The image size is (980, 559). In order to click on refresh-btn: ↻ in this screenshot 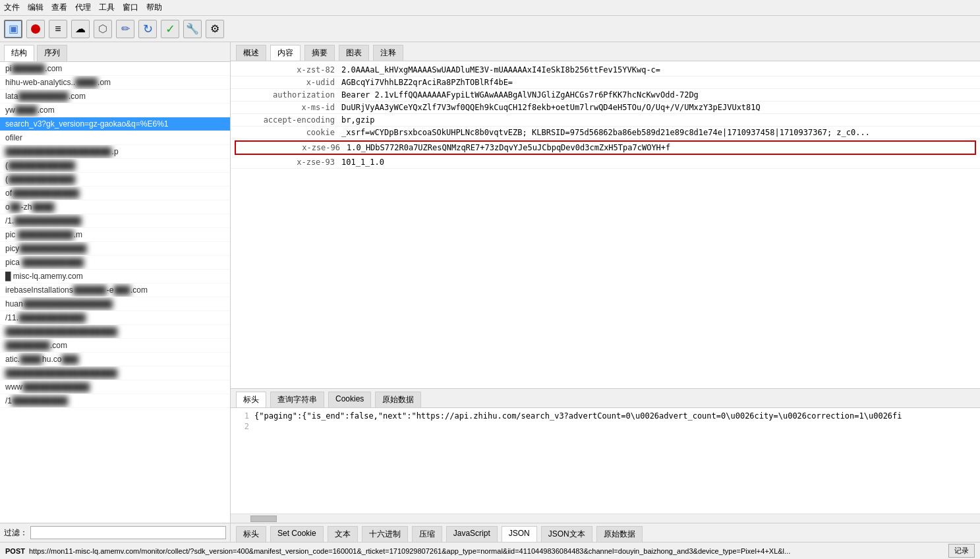, I will do `click(148, 29)`.